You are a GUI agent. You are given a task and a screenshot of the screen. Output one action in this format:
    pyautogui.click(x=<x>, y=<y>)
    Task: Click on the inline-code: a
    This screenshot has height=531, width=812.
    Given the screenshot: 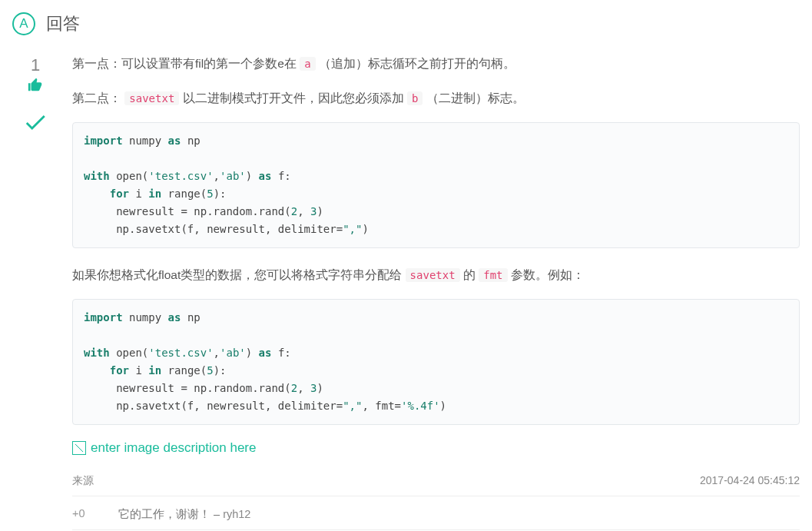 What is the action you would take?
    pyautogui.click(x=307, y=64)
    